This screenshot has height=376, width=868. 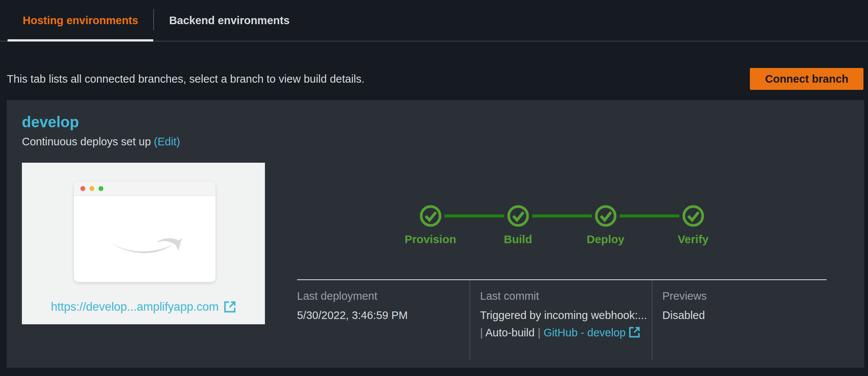 What do you see at coordinates (51, 122) in the screenshot?
I see `branch-name-link: develop` at bounding box center [51, 122].